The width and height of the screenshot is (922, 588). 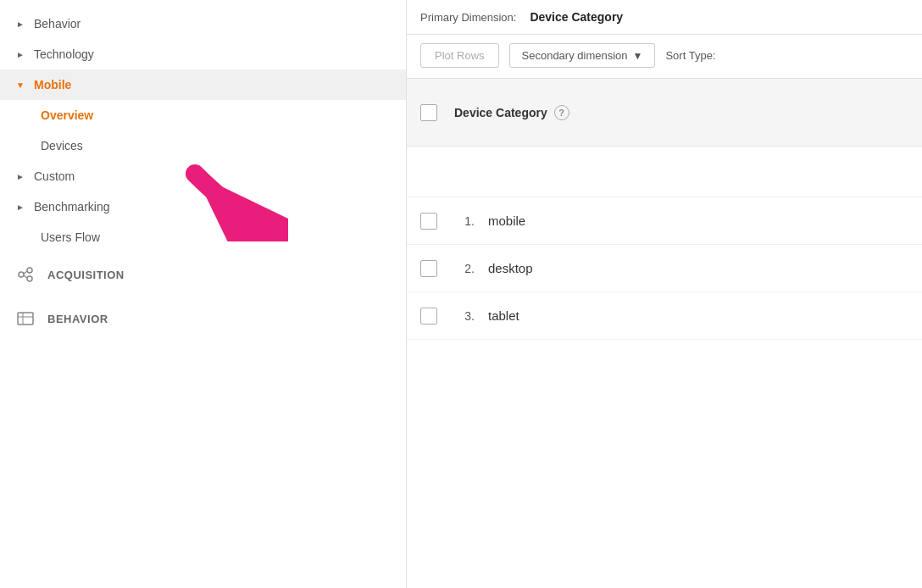 What do you see at coordinates (664, 17) in the screenshot?
I see `primary-dimension-toolbar: Primary Dimension: Device Category` at bounding box center [664, 17].